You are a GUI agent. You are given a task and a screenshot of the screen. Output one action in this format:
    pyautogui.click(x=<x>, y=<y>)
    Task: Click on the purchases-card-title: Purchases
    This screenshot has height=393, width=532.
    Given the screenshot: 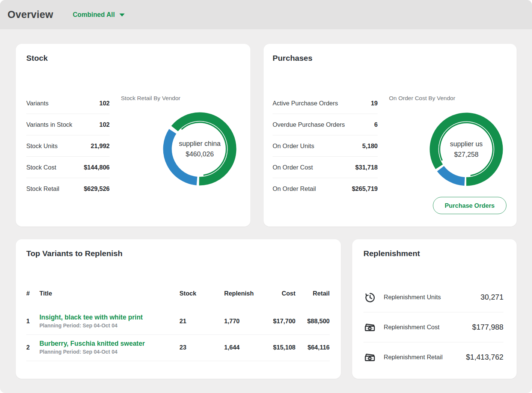 What is the action you would take?
    pyautogui.click(x=292, y=58)
    